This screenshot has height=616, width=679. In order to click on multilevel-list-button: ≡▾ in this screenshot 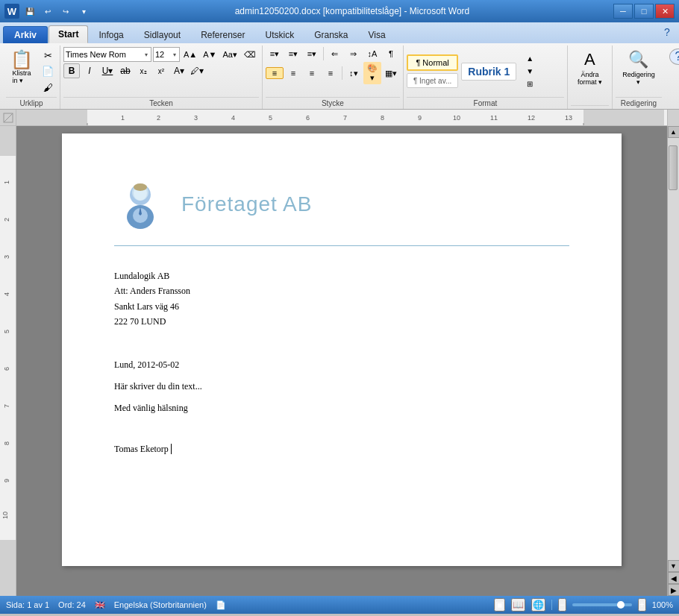, I will do `click(312, 54)`.